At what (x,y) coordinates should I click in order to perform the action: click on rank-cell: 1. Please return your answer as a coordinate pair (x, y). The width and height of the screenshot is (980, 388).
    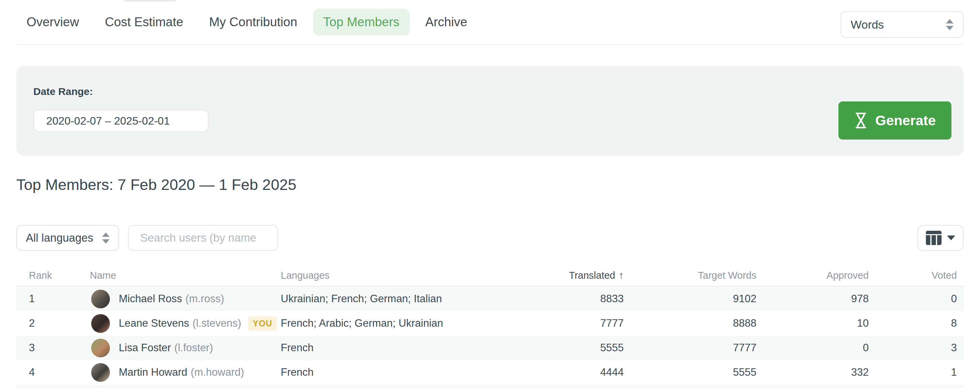
    Looking at the image, I should click on (53, 299).